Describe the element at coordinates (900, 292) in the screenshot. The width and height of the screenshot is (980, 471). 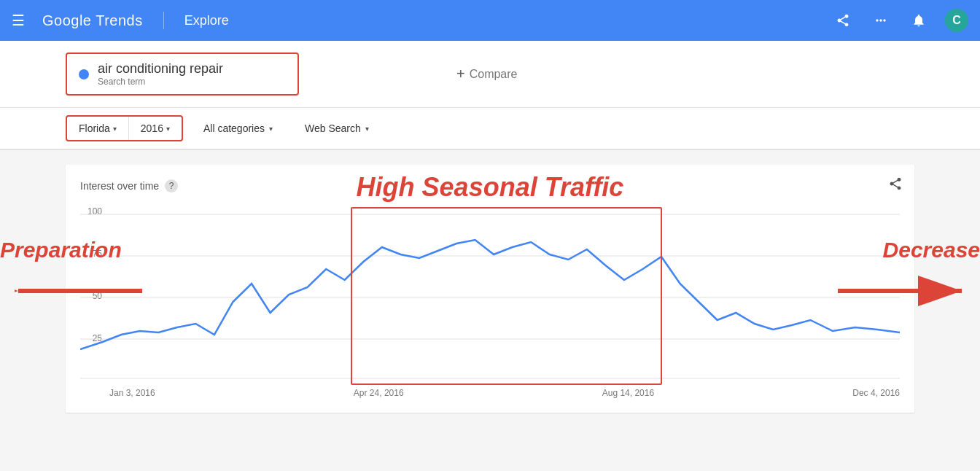
I see `decrease-arrow` at that location.